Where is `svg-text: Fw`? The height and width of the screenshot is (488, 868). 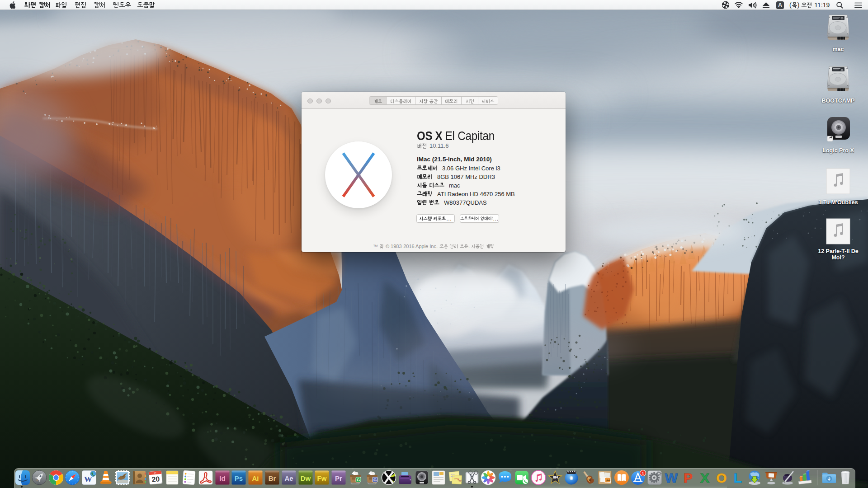 svg-text: Fw is located at coordinates (322, 478).